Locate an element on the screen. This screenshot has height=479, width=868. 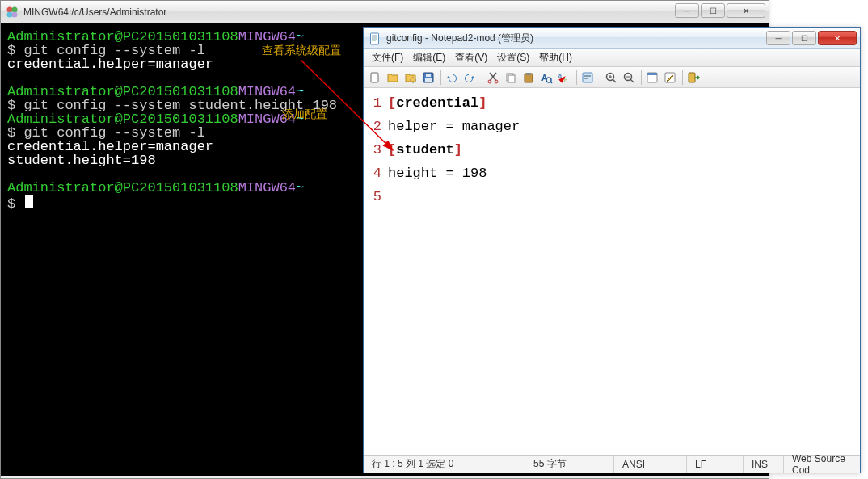
status-scheme: Web Source Cod is located at coordinates (822, 464).